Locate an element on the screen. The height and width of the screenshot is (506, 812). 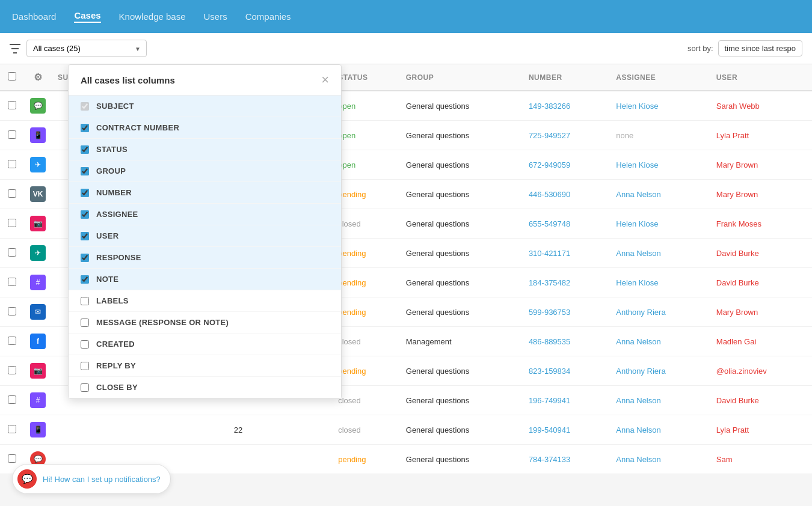
user-cell-8: Madlen Gai is located at coordinates (761, 341).